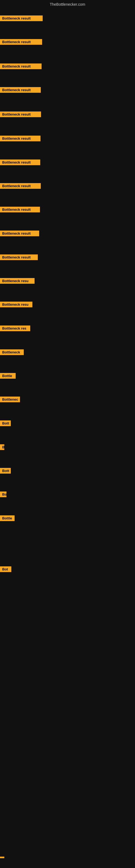 This screenshot has height=868, width=135. What do you see at coordinates (21, 67) in the screenshot?
I see `bottleneck-badge-3: Bottleneck result` at bounding box center [21, 67].